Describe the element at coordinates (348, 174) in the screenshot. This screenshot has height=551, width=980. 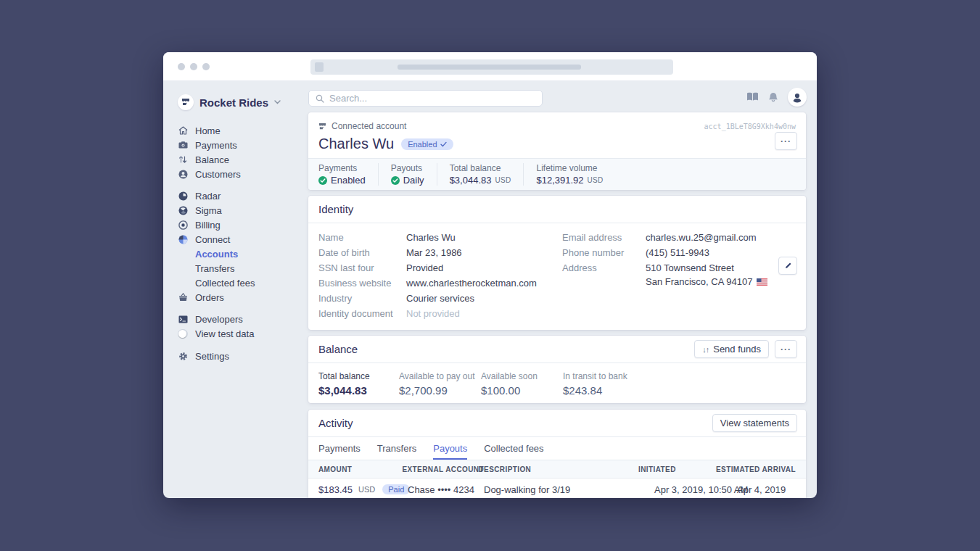
I see `stat-payments: Payments Enabled` at that location.